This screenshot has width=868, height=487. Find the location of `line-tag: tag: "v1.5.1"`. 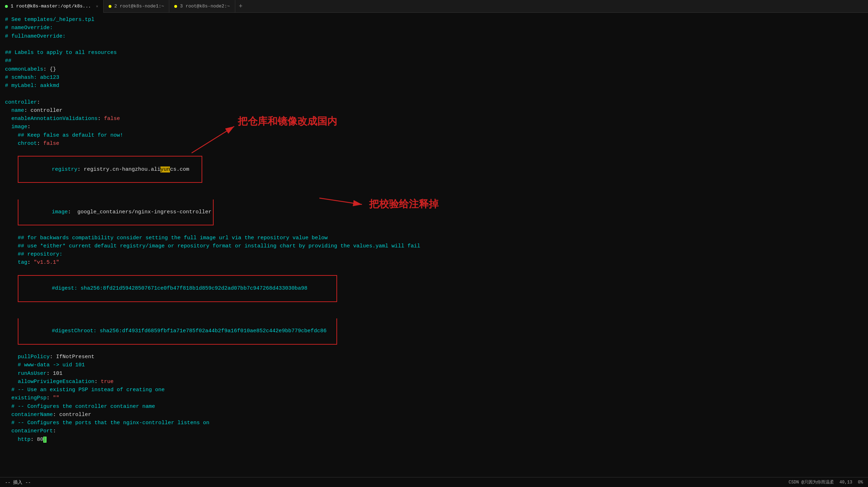

line-tag: tag: "v1.5.1" is located at coordinates (434, 263).